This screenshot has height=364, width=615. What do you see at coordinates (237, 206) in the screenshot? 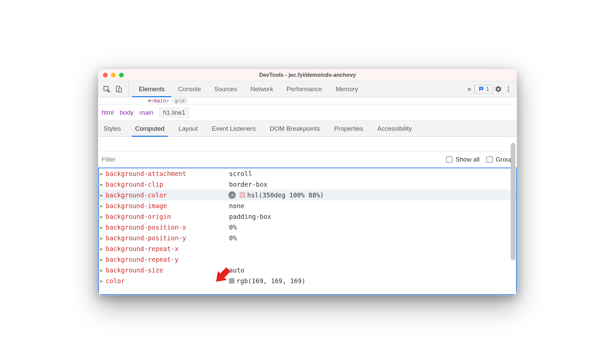
I see `property-value: none` at bounding box center [237, 206].